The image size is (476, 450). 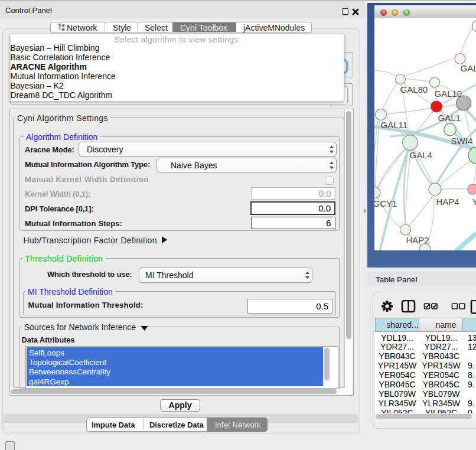 What do you see at coordinates (448, 93) in the screenshot?
I see `svg-text: GAL10` at bounding box center [448, 93].